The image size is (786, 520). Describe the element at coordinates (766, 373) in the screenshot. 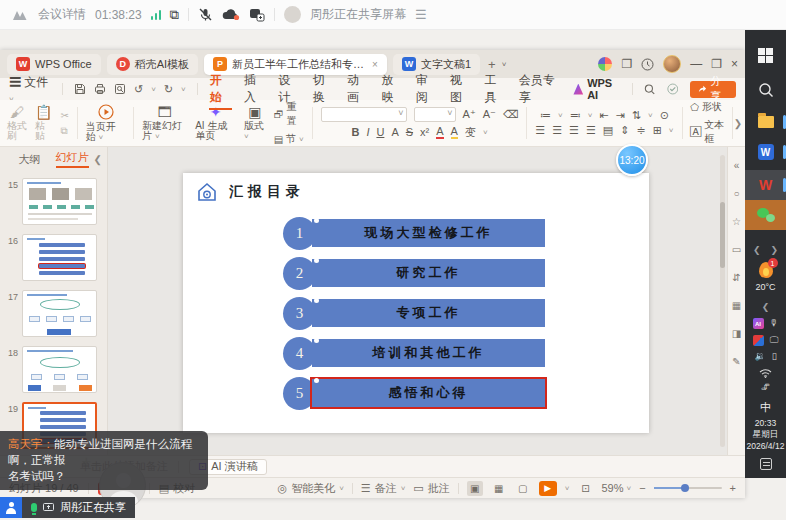

I see `network-tray-icon` at that location.